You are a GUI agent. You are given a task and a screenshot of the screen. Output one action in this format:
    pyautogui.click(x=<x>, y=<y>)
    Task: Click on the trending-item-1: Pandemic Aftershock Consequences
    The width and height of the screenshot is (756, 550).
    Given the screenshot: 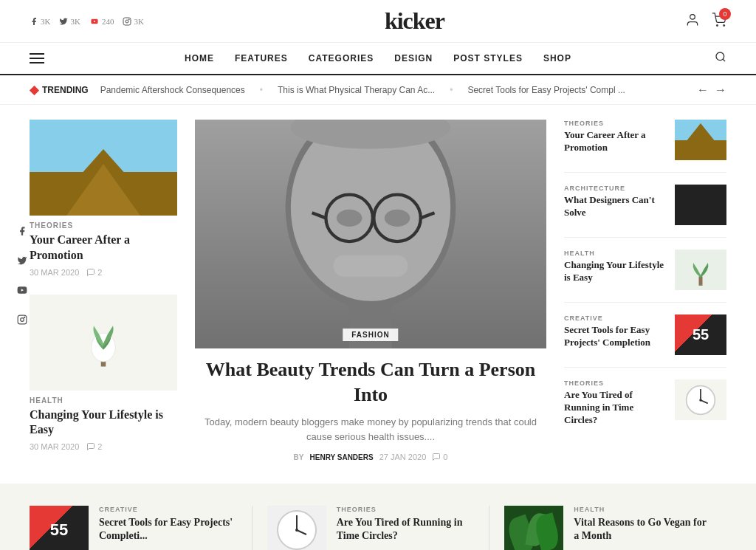 What is the action you would take?
    pyautogui.click(x=173, y=90)
    